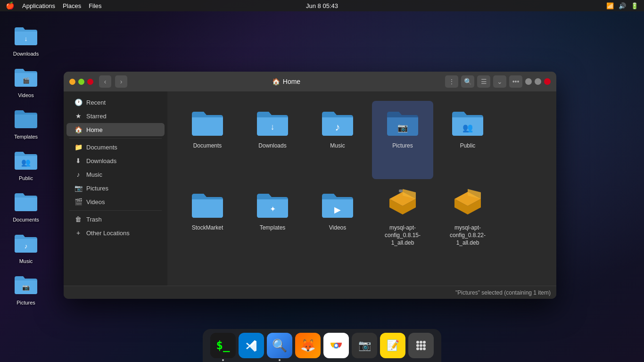 Image resolution: width=644 pixels, height=362 pixels. I want to click on downloads-file-label: Downloads, so click(272, 146).